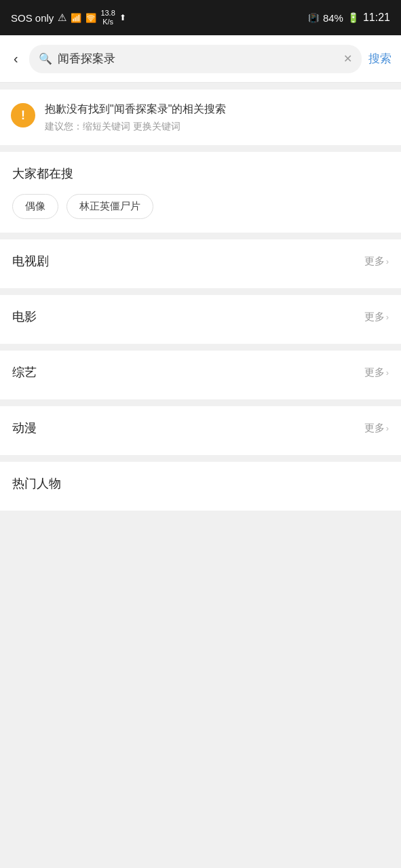 The height and width of the screenshot is (868, 401). What do you see at coordinates (110, 206) in the screenshot?
I see `tag-zombie: 林正英僵尸片` at bounding box center [110, 206].